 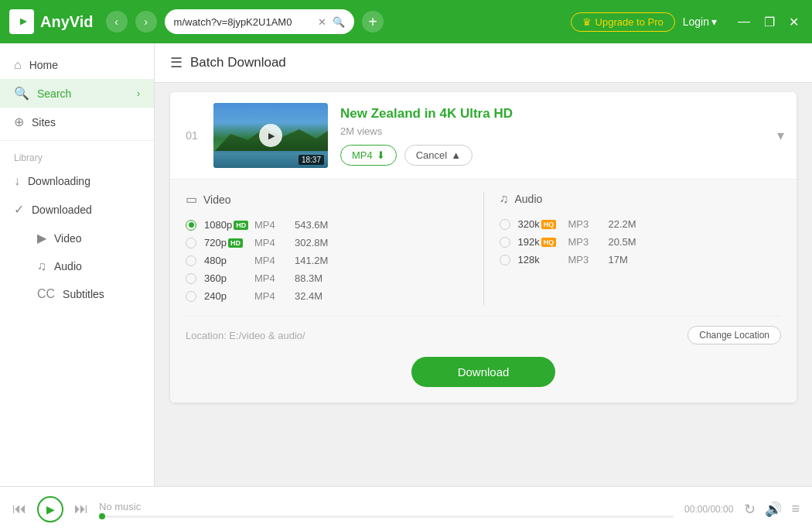 What do you see at coordinates (483, 330) in the screenshot?
I see `location-row: Location: E:/video & audio/ Change Locat…` at bounding box center [483, 330].